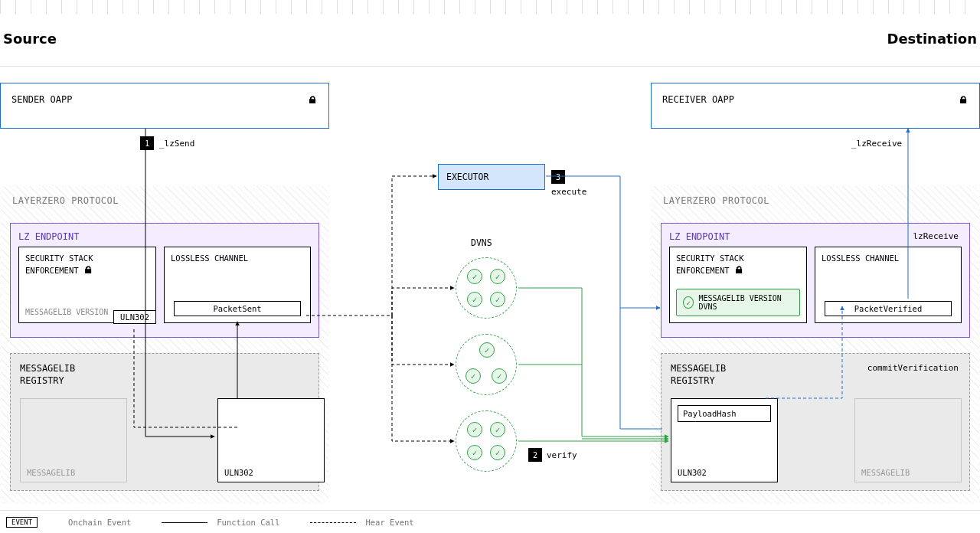  What do you see at coordinates (888, 309) in the screenshot?
I see `packet-verified-event: PacketVerified` at bounding box center [888, 309].